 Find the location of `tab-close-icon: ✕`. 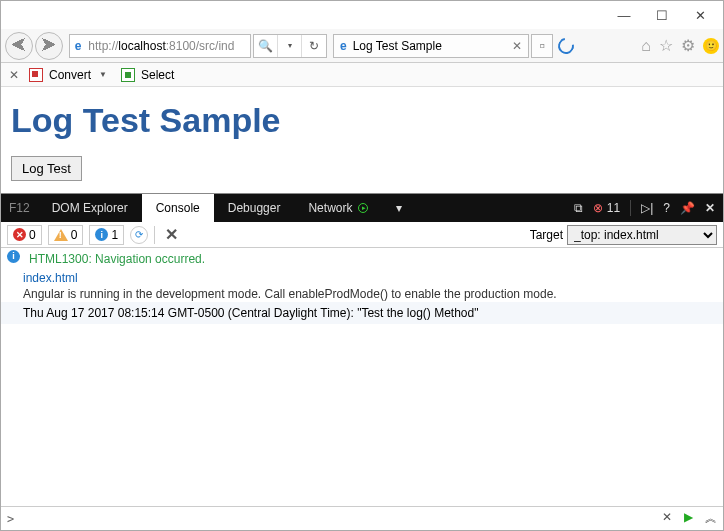

tab-close-icon: ✕ is located at coordinates (517, 46).